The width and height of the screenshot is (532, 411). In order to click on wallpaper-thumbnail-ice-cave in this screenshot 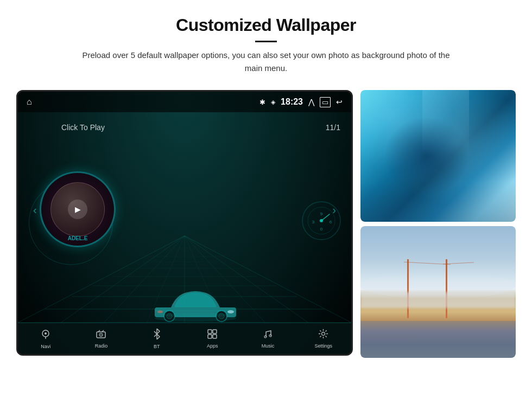, I will do `click(438, 156)`.